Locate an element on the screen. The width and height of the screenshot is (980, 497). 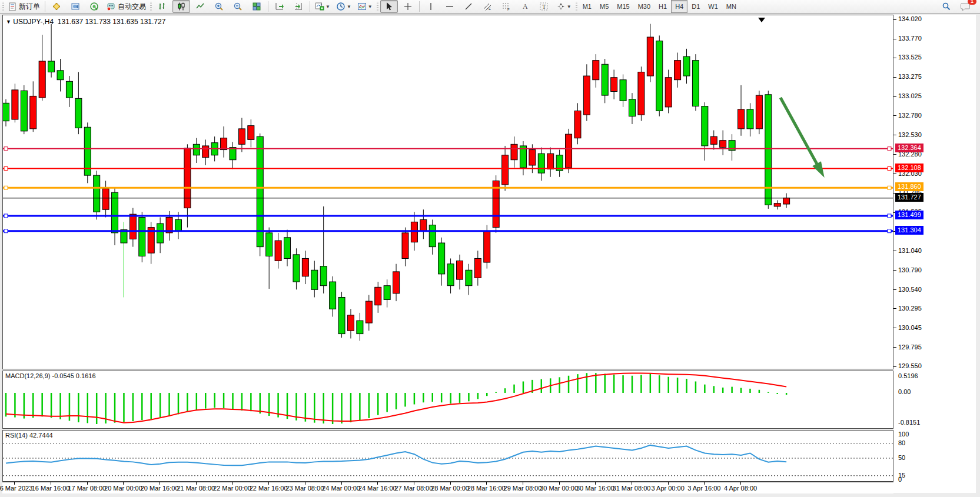
price-axis-label: 131.040 is located at coordinates (910, 251).